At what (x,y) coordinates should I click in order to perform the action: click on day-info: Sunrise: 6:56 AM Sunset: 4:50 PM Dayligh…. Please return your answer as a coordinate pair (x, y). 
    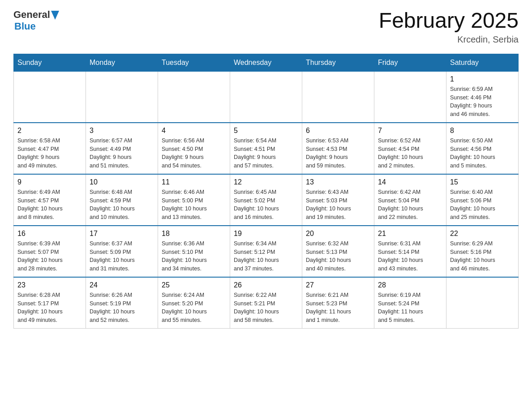
    Looking at the image, I should click on (194, 153).